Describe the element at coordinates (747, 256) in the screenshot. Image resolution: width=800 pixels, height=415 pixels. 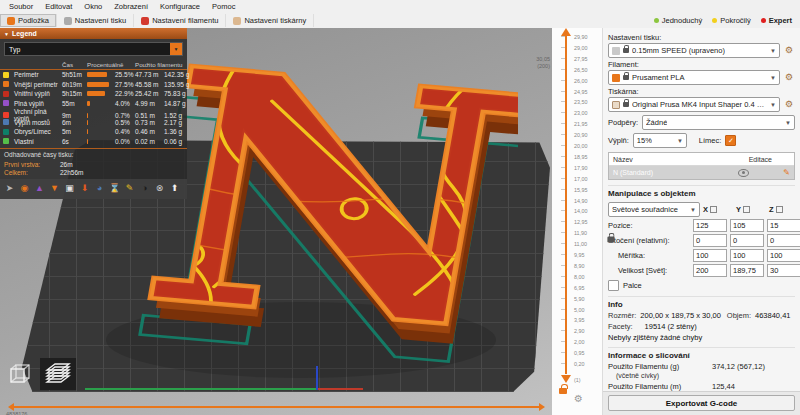
I see `value-field-y: 100` at that location.